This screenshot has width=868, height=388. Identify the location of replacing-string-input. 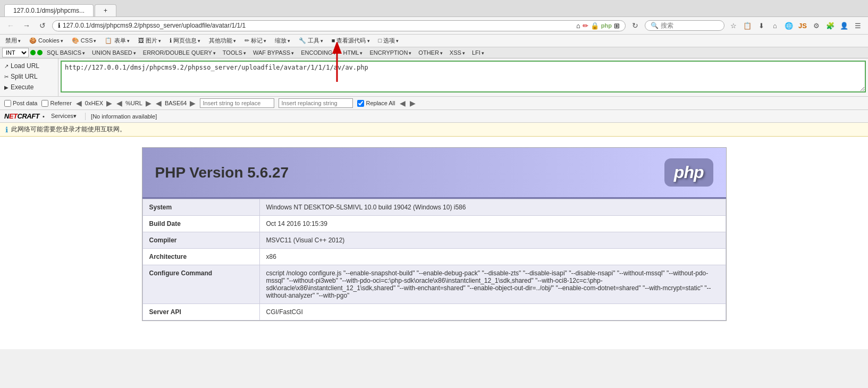
(316, 103).